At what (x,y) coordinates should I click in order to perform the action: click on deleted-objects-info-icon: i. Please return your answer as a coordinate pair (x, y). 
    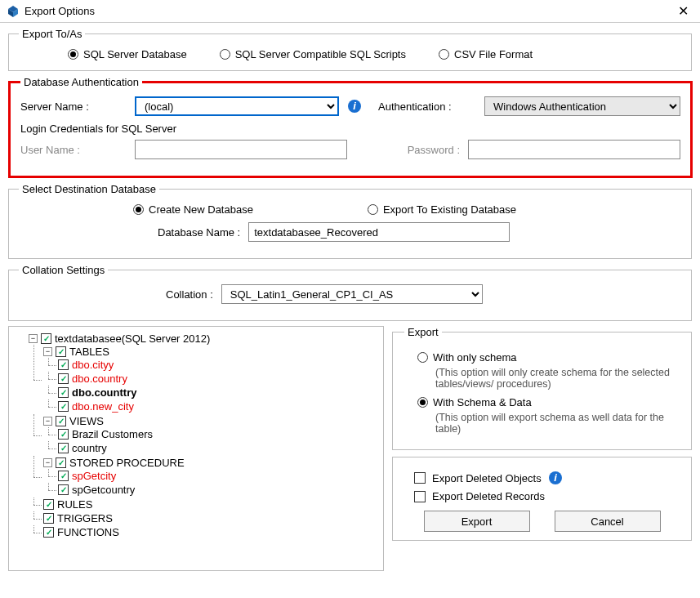
    Looking at the image, I should click on (555, 478).